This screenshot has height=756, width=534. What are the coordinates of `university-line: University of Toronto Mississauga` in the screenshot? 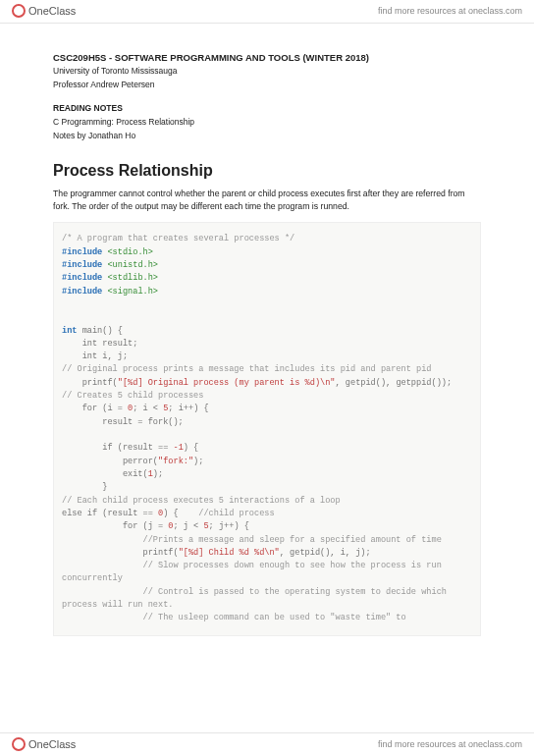 It's located at (267, 72).